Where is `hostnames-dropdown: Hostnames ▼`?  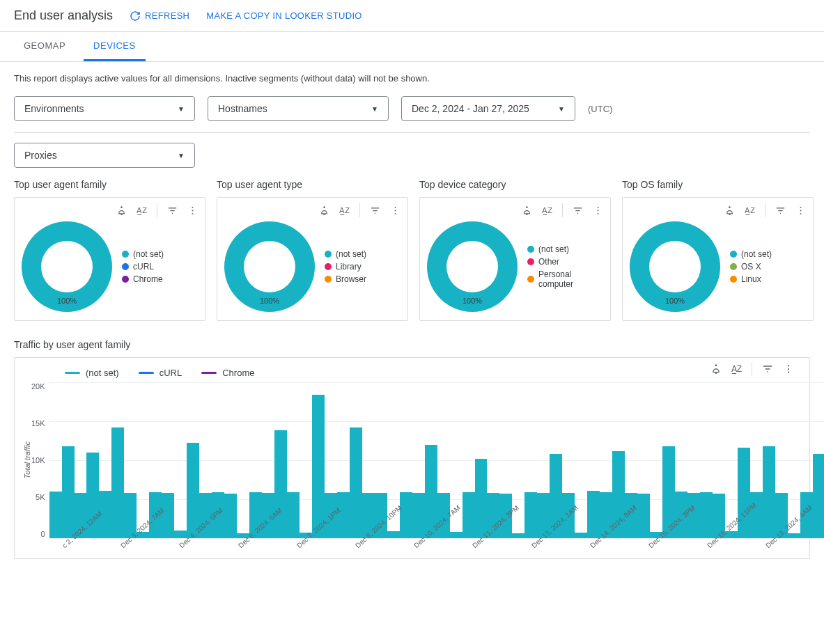 hostnames-dropdown: Hostnames ▼ is located at coordinates (298, 109).